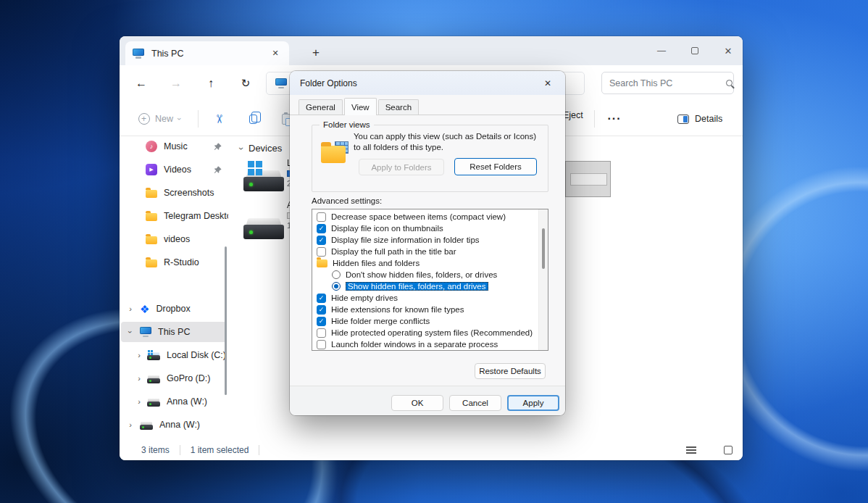 Image resolution: width=868 pixels, height=503 pixels. Describe the element at coordinates (336, 275) in the screenshot. I see `radio-unselected-icon` at that location.